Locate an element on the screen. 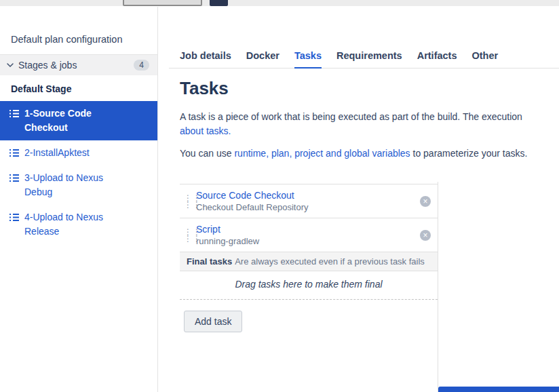 The image size is (559, 392). intro-text: A task is a piece of work that is being … is located at coordinates (369, 117).